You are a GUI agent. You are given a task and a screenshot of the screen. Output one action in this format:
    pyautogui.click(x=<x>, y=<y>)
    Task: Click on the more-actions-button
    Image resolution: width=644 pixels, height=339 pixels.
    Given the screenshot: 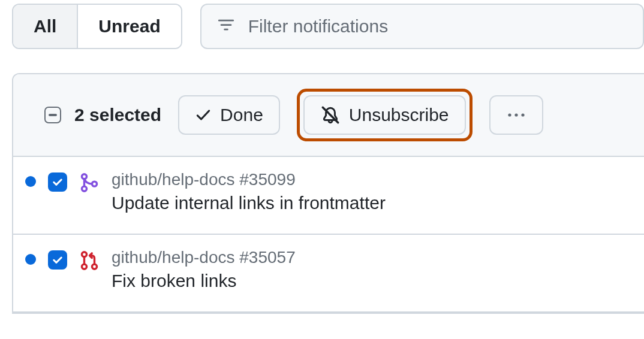 What is the action you would take?
    pyautogui.click(x=516, y=115)
    